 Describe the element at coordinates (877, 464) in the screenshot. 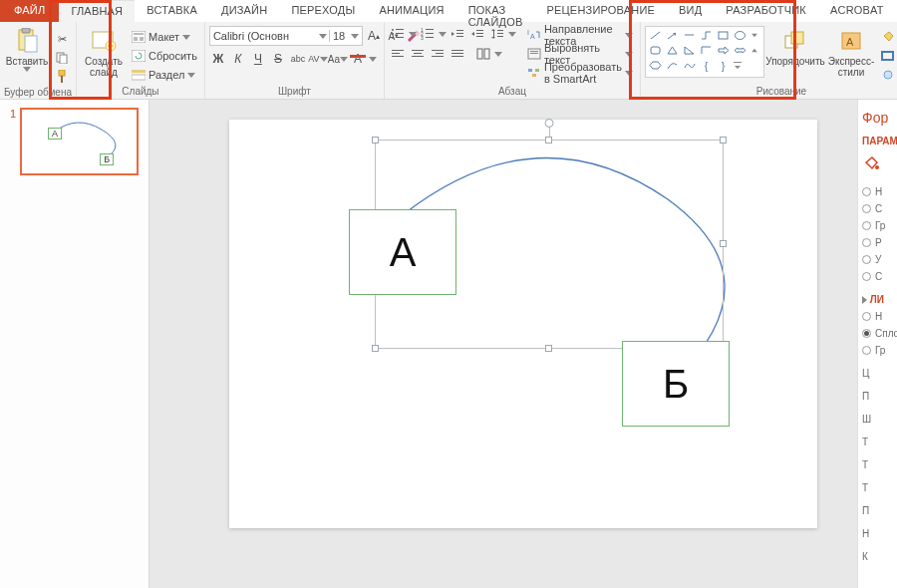

I see `line-dash-row: Т` at that location.